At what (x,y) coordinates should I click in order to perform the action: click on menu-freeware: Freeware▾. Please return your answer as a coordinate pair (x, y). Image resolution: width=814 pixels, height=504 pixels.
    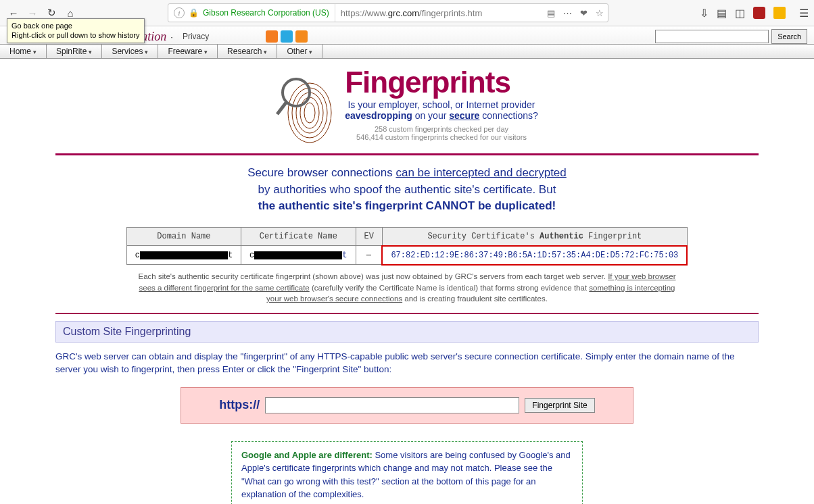
    Looking at the image, I should click on (188, 51).